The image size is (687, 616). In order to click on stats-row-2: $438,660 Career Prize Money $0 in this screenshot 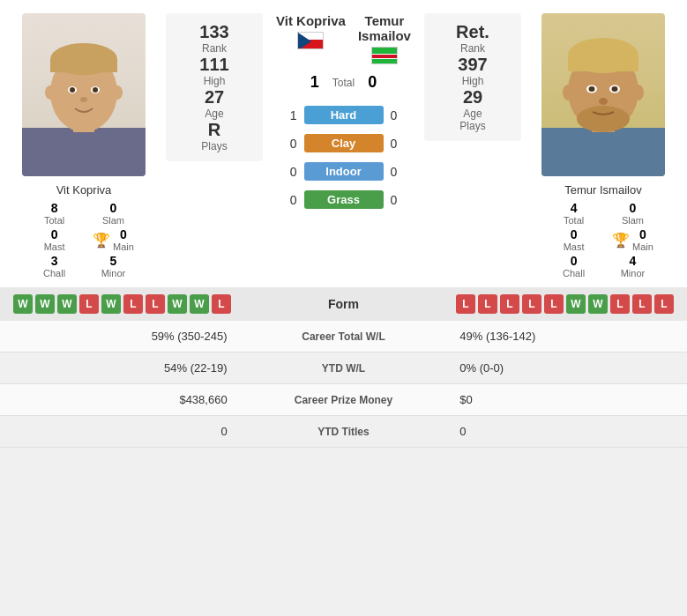, I will do `click(344, 400)`.